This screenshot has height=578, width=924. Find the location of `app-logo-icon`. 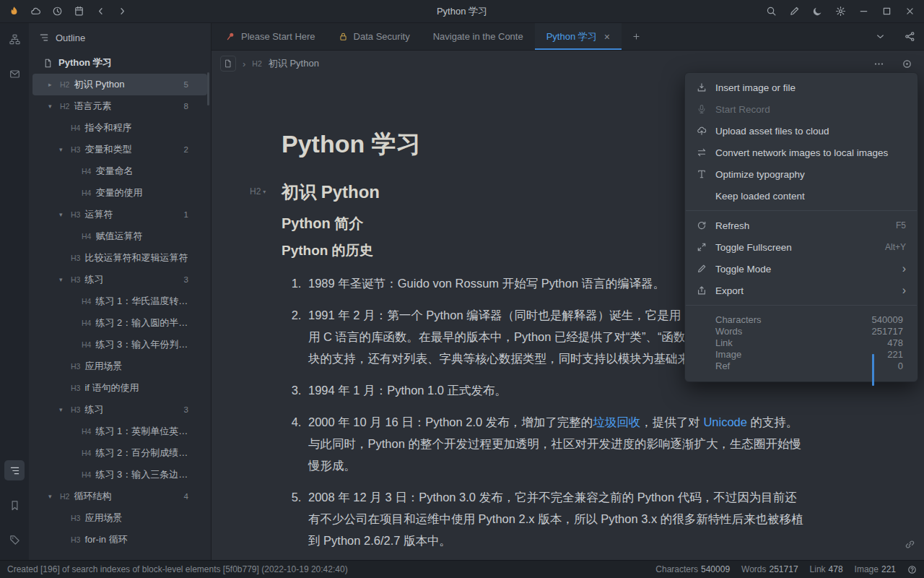

app-logo-icon is located at coordinates (14, 12).